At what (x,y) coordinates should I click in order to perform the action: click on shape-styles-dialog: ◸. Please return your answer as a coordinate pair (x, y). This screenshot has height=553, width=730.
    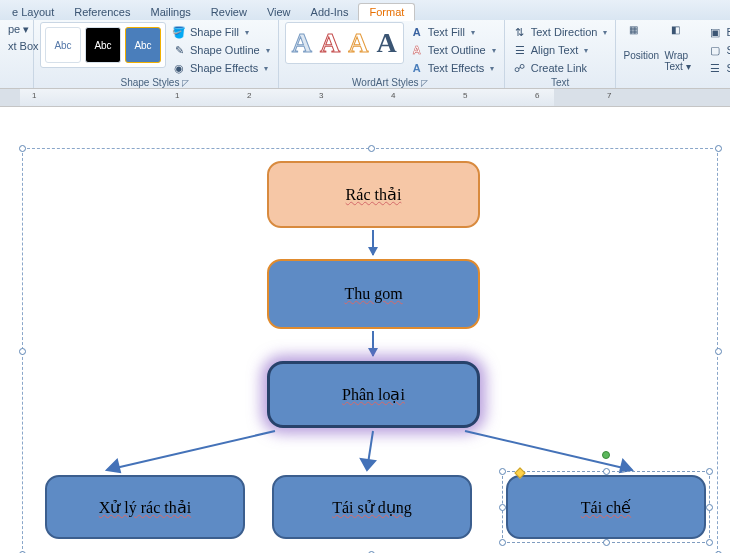
    Looking at the image, I should click on (186, 83).